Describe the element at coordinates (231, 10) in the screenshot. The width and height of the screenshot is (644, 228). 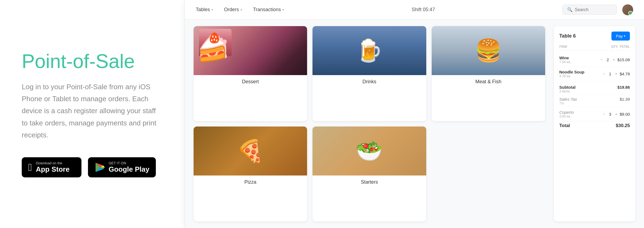
I see `orders-label: Orders` at that location.